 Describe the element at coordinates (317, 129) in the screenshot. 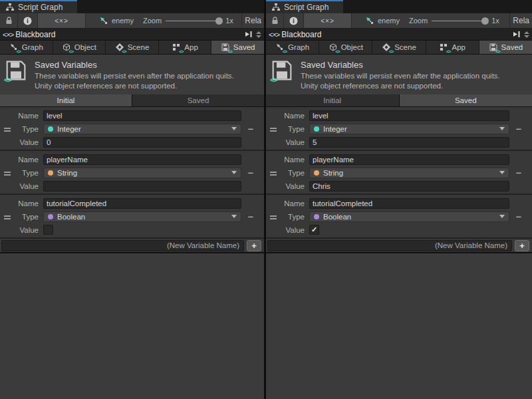

I see `integer-type-icon` at that location.